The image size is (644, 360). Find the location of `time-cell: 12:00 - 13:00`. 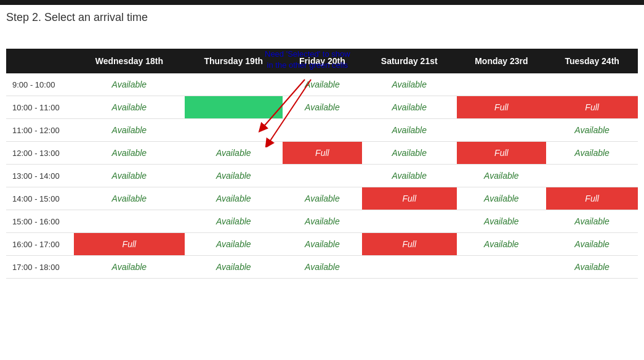

time-cell: 12:00 - 13:00 is located at coordinates (40, 153).